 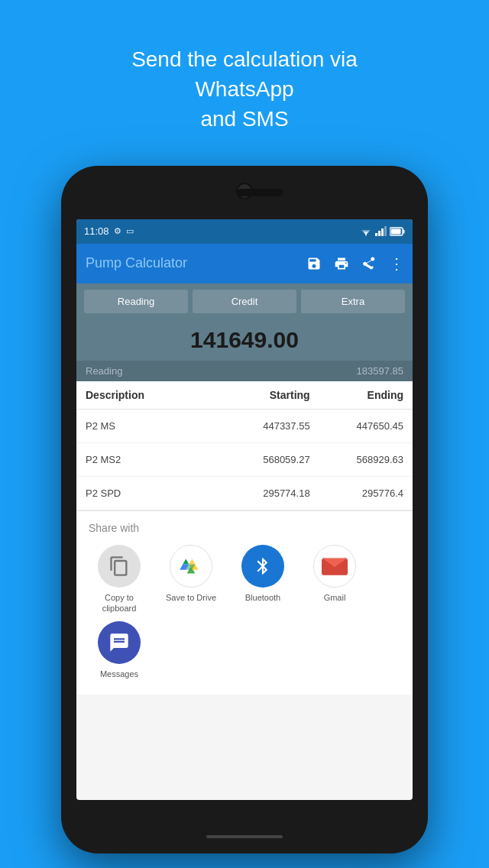 What do you see at coordinates (244, 264) in the screenshot?
I see `app-bar: Pump Calculator ⋮` at bounding box center [244, 264].